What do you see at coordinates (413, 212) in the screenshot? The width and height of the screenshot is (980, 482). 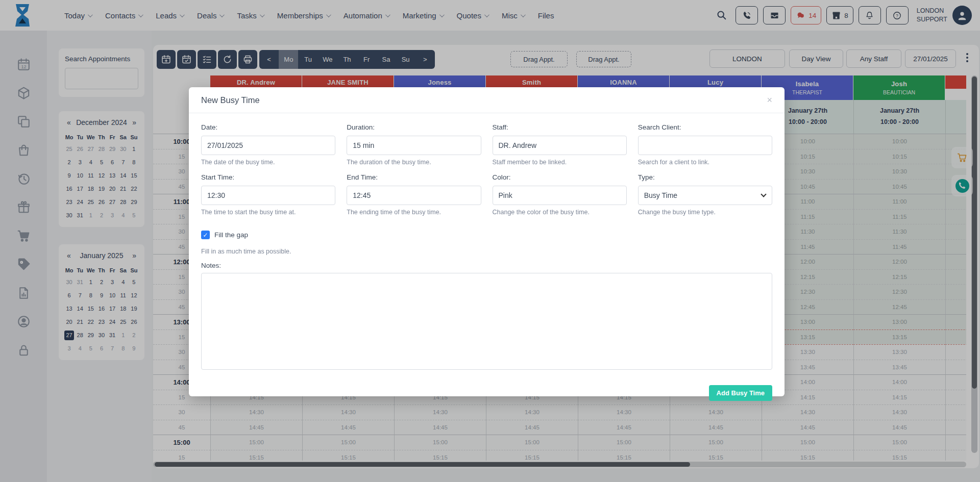 I see `field-helper: The ending time of the busy time.` at bounding box center [413, 212].